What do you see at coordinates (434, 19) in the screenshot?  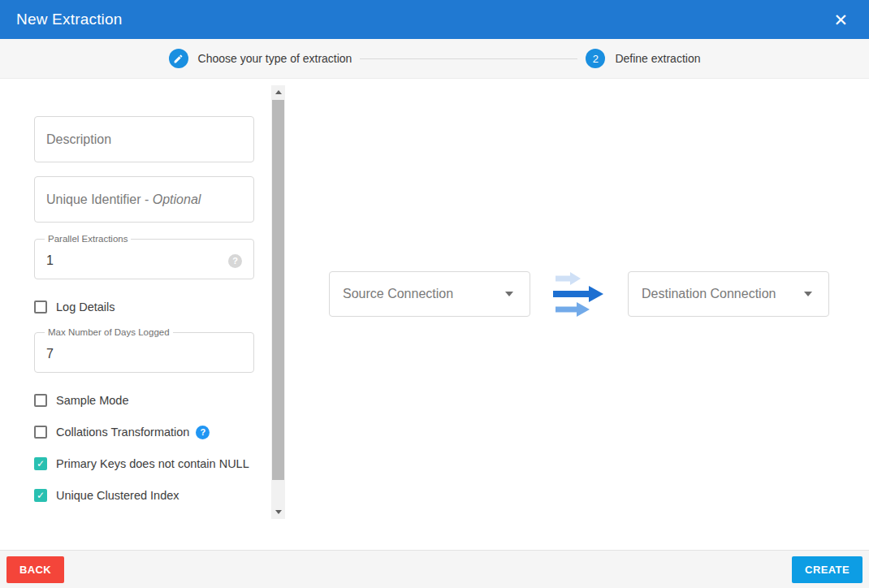 I see `dialog-header: New Extraction ✕` at bounding box center [434, 19].